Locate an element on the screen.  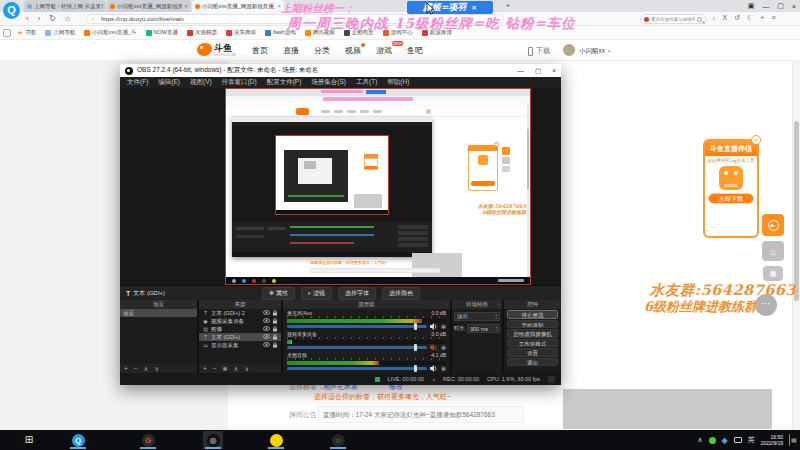
resize-grip is located at coordinates (552, 380).